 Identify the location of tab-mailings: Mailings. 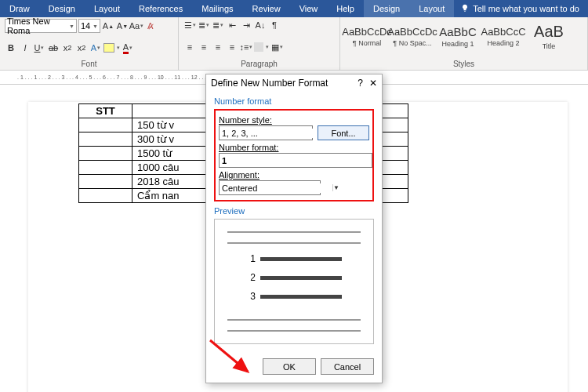
(217, 9).